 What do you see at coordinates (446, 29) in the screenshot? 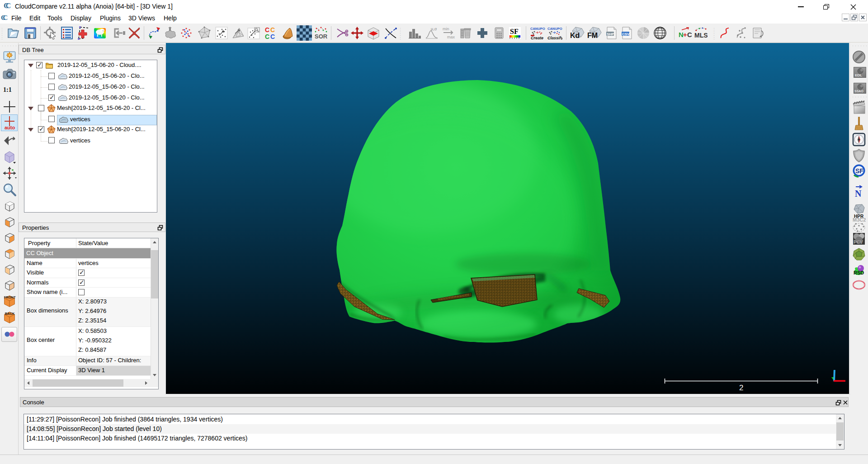
I see `svg-text: min` at bounding box center [446, 29].